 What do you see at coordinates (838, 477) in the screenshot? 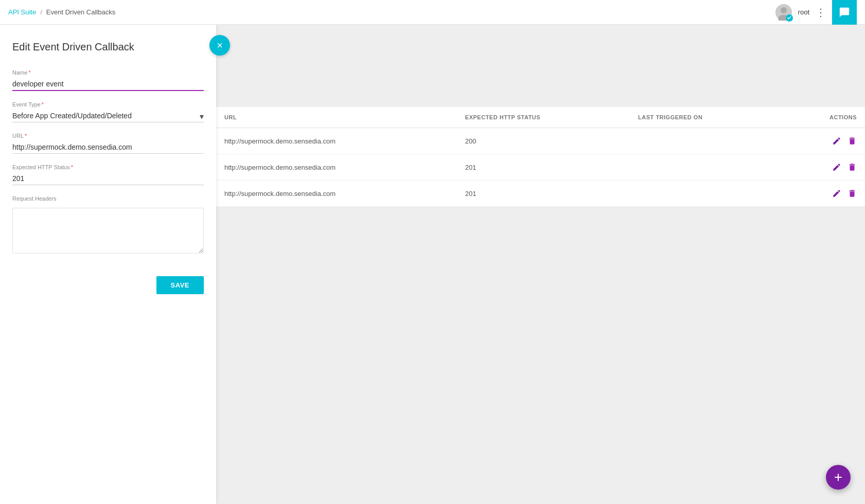
I see `add-callback-fab: +` at bounding box center [838, 477].